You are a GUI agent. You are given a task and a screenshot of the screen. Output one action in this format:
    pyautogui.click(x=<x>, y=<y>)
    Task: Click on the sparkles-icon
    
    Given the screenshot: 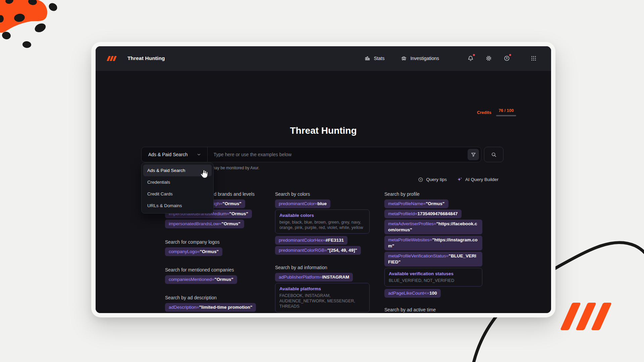 What is the action you would take?
    pyautogui.click(x=460, y=180)
    